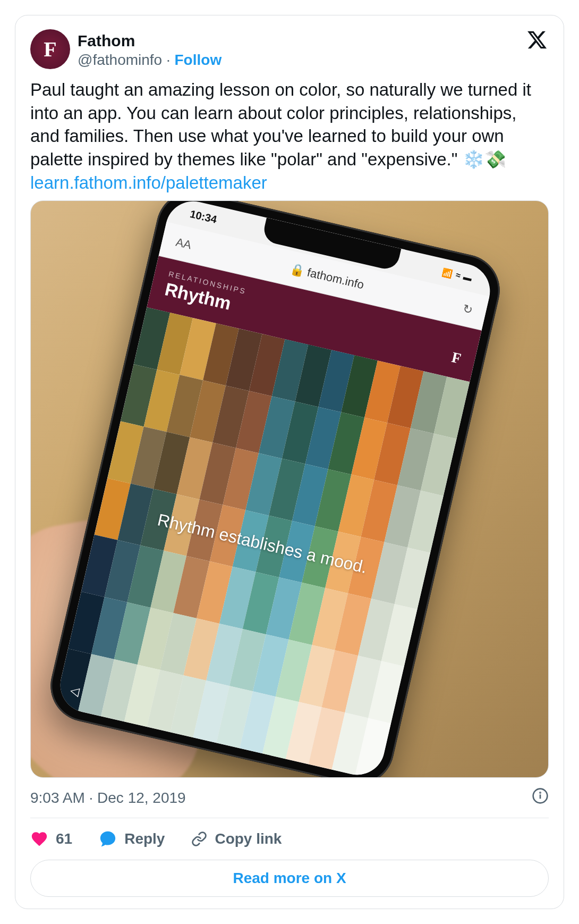 This screenshot has height=924, width=579. I want to click on status-indicators: 📶 ≈ ▬, so click(457, 275).